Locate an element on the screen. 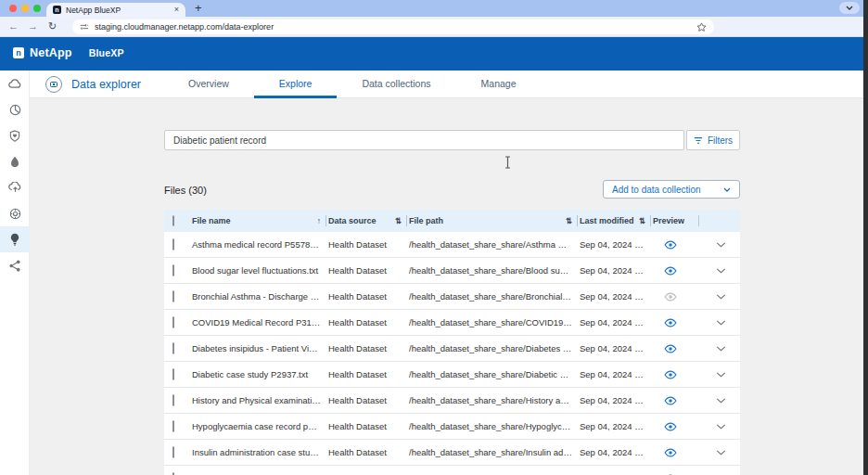 The width and height of the screenshot is (868, 475). sidebar-item-bulb-insights is located at coordinates (15, 239).